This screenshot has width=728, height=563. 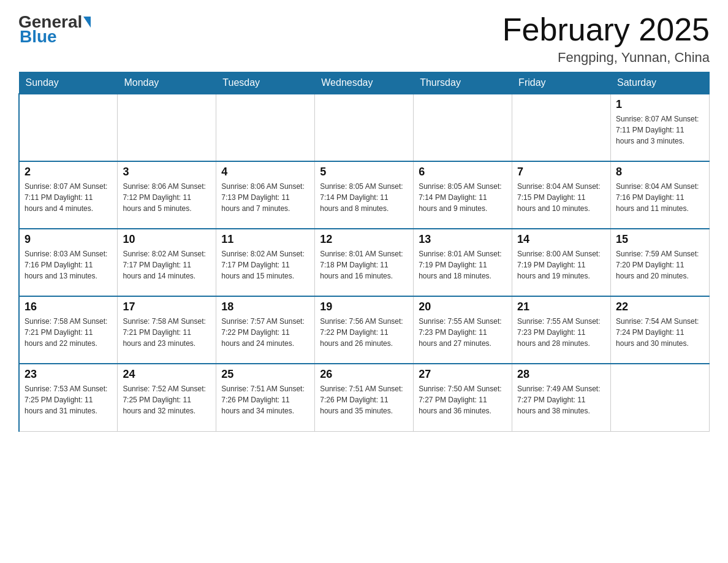 What do you see at coordinates (364, 397) in the screenshot?
I see `calendar-cell: 26Sunrise: 7:51 AM Sunset: 7:26 PM Dayli…` at bounding box center [364, 397].